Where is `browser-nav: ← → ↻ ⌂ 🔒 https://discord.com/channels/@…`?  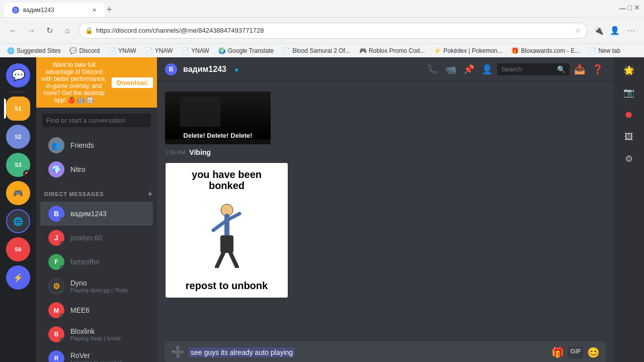 browser-nav: ← → ↻ ⌂ 🔒 https://discord.com/channels/@… is located at coordinates (322, 30).